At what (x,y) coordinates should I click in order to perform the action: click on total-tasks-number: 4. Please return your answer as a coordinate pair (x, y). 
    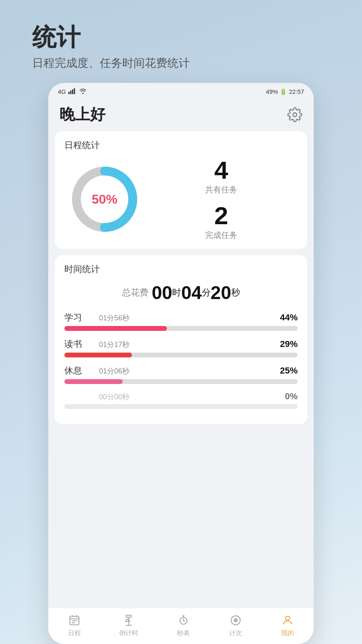
    Looking at the image, I should click on (221, 170).